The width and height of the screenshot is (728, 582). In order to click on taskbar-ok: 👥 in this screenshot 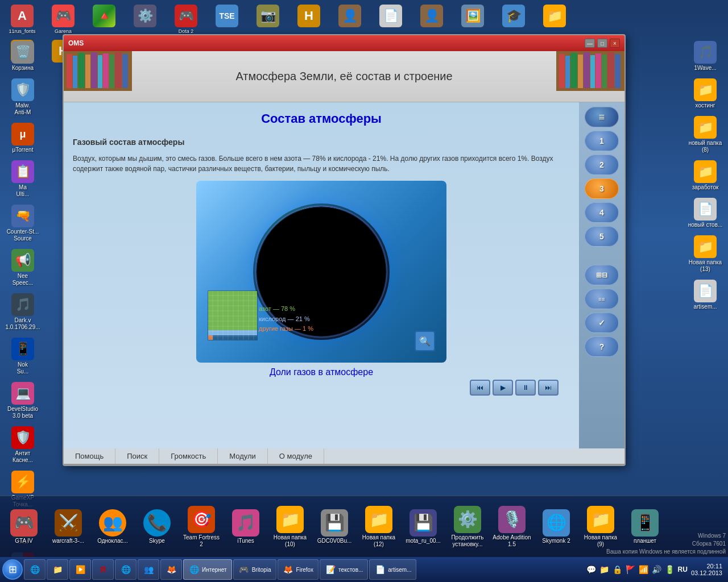, I will do `click(148, 569)`.